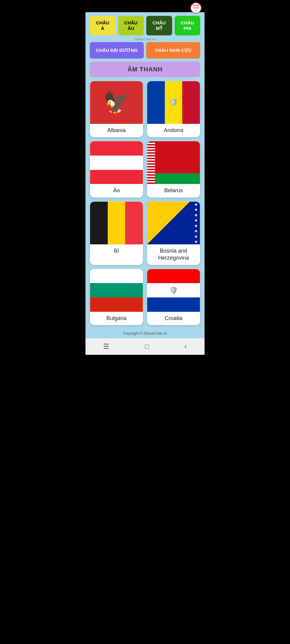  What do you see at coordinates (145, 6) in the screenshot?
I see `status-bar: SHARECODE.vn` at bounding box center [145, 6].